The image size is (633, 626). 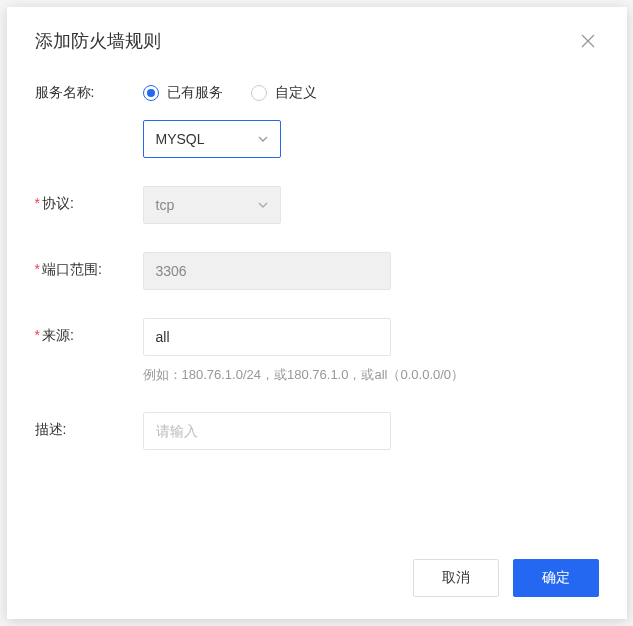 What do you see at coordinates (267, 271) in the screenshot?
I see `port-range-input` at bounding box center [267, 271].